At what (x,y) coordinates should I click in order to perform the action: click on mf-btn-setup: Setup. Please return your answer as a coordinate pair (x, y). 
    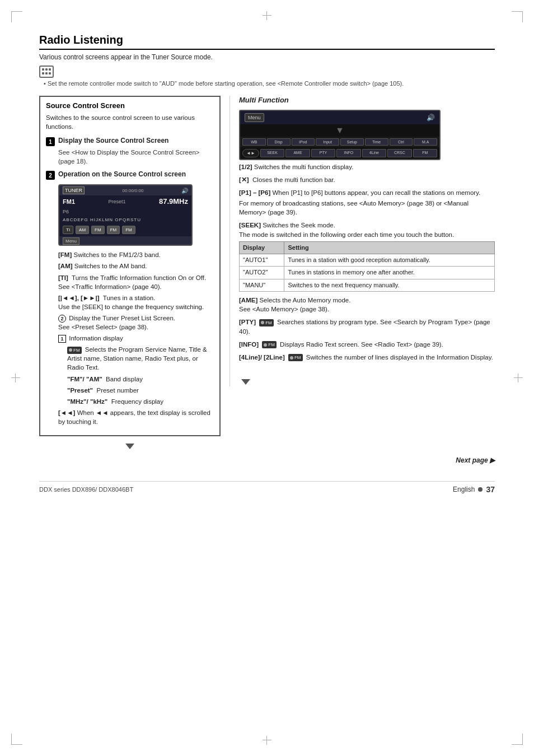
    Looking at the image, I should click on (352, 142).